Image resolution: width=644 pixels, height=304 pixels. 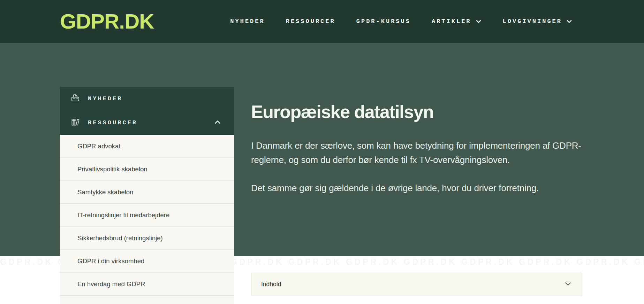 I want to click on sidebar-item-ressourcer: RESSOURCER, so click(x=147, y=123).